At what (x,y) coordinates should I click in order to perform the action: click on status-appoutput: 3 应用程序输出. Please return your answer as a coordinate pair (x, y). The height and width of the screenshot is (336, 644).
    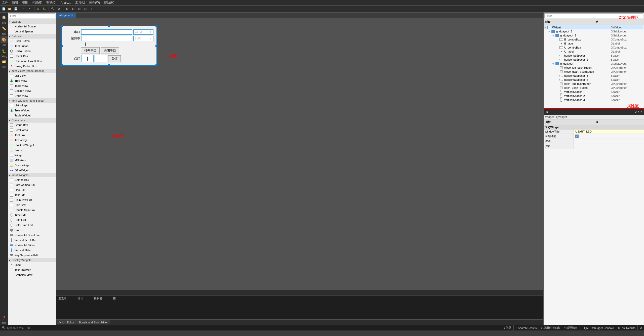
    Looking at the image, I should click on (550, 328).